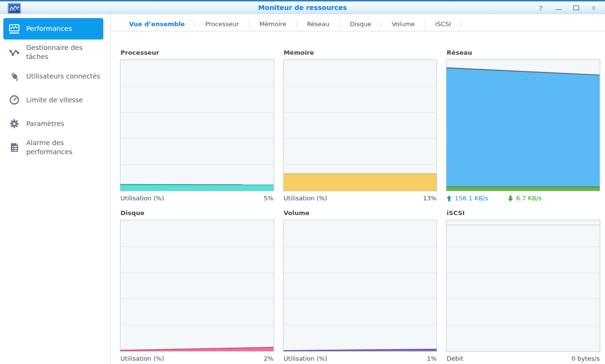 Image resolution: width=605 pixels, height=364 pixels. I want to click on settings-gear-icon, so click(15, 124).